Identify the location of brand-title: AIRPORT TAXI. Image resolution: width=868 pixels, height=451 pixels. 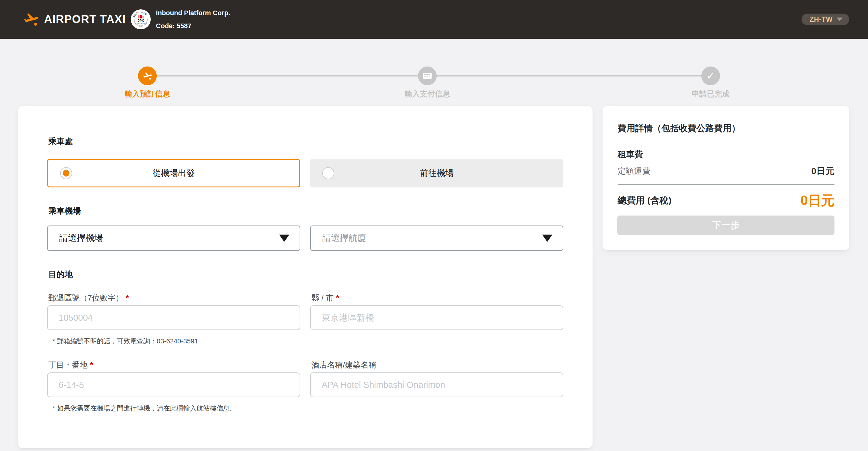
(85, 20).